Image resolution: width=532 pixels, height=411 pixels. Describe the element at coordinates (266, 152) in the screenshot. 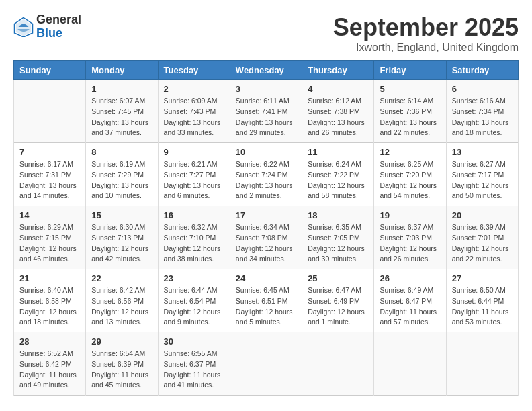

I see `day-number: 10` at that location.